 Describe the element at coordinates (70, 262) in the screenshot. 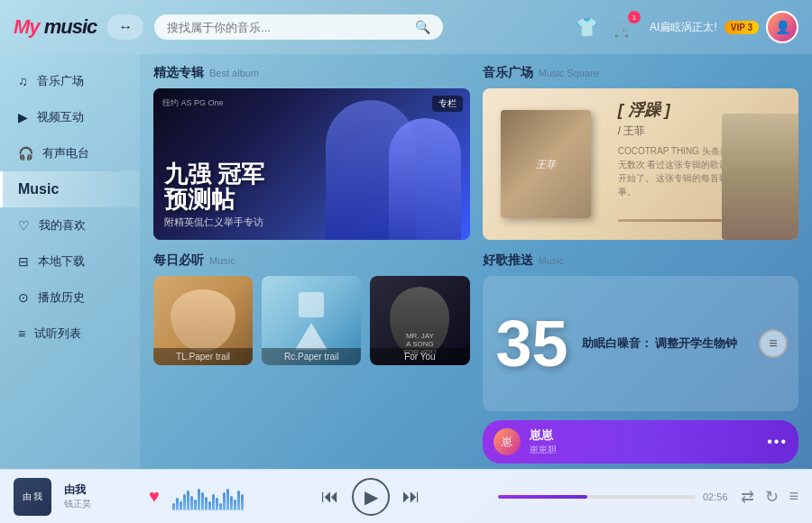

I see `sidebar-item-download: ⊟ 本地下载` at that location.